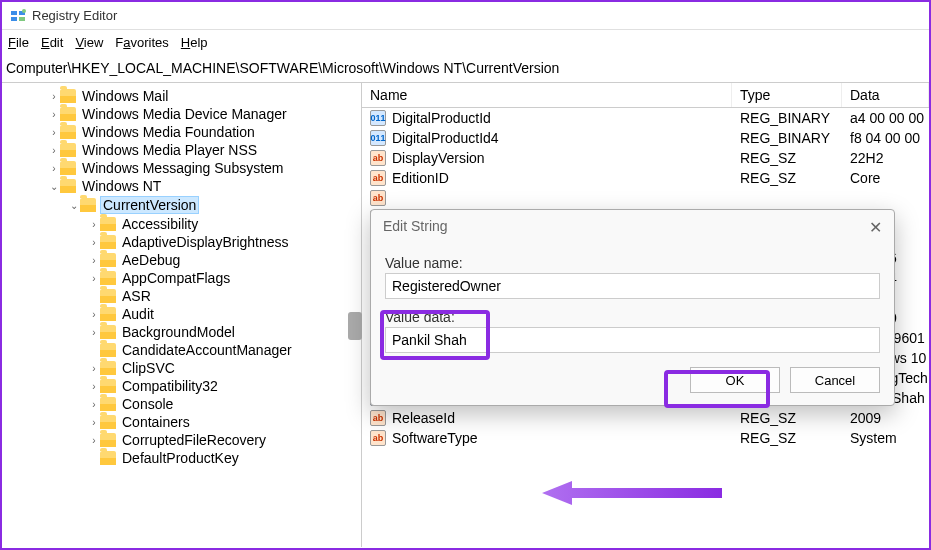 Image resolution: width=931 pixels, height=550 pixels. What do you see at coordinates (182, 458) in the screenshot?
I see `tree-item: DefaultProductKey` at bounding box center [182, 458].